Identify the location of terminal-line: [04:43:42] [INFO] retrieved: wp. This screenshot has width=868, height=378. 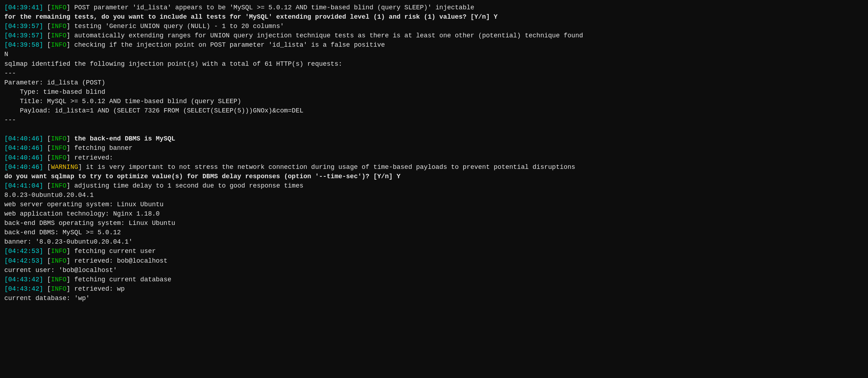
(434, 289).